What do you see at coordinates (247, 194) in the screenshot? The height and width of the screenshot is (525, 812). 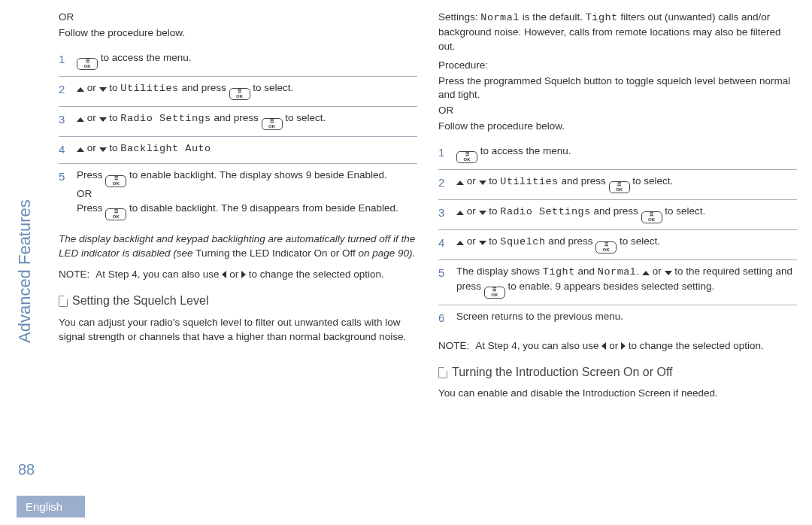 I see `step-body: Press ☰OK to enable backlight. The displ…` at bounding box center [247, 194].